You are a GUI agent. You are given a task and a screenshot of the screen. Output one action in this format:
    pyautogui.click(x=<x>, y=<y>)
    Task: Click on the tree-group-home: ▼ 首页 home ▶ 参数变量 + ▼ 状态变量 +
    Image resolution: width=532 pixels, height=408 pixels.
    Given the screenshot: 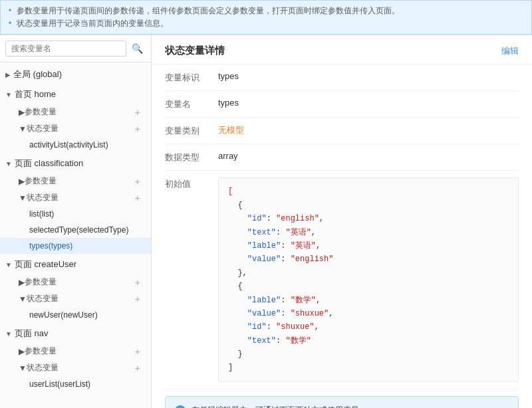 What is the action you would take?
    pyautogui.click(x=76, y=119)
    